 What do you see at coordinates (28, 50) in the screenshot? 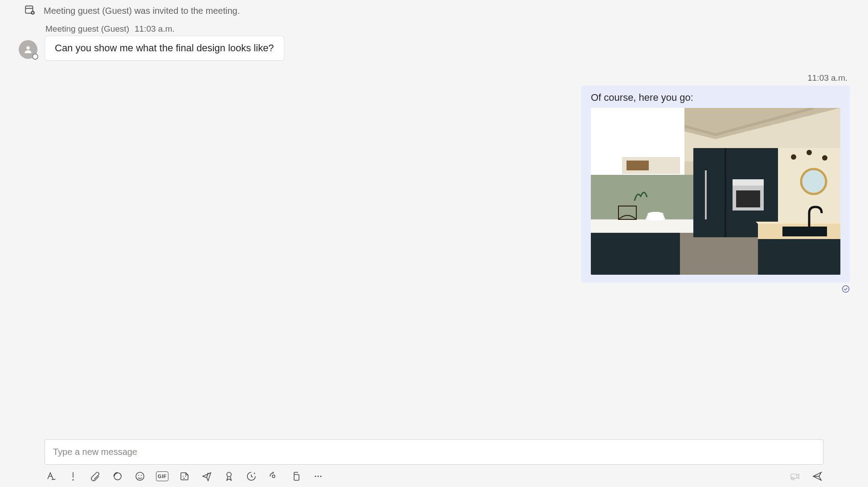
I see `avatar` at bounding box center [28, 50].